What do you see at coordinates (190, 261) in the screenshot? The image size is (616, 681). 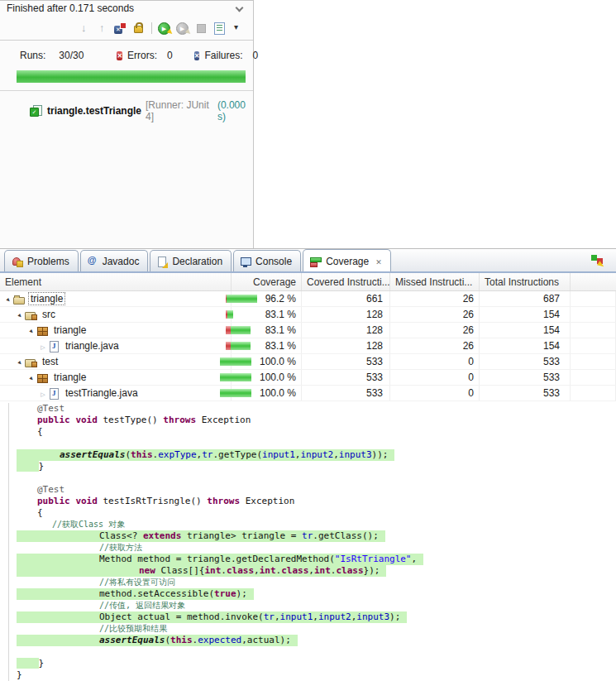 I see `tab-declaration: Declaration` at bounding box center [190, 261].